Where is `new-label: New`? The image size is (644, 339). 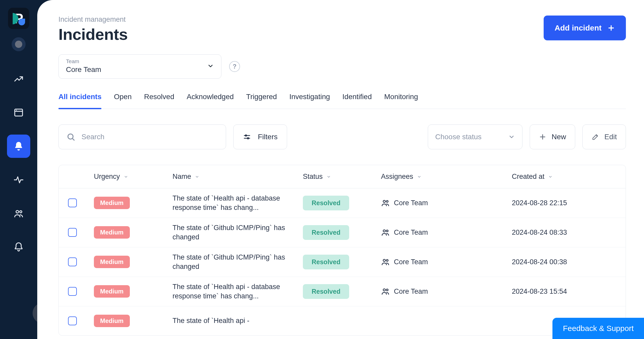 new-label: New is located at coordinates (559, 137).